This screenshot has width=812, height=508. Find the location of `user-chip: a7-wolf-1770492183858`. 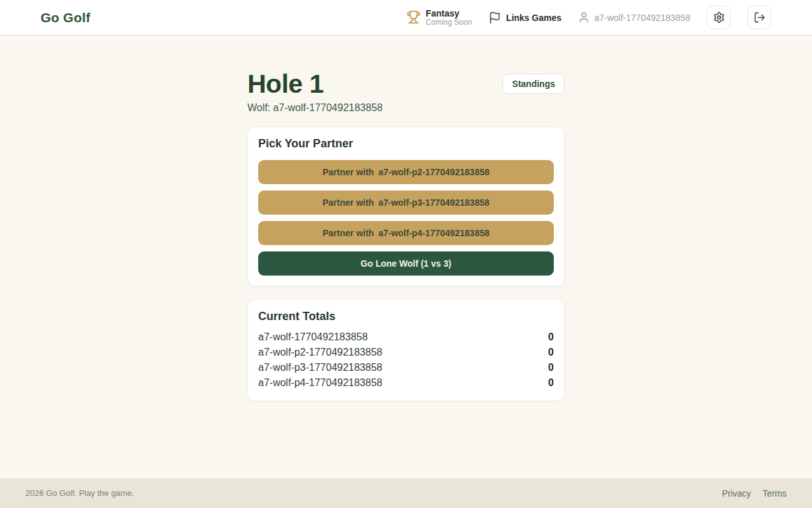

user-chip: a7-wolf-1770492183858 is located at coordinates (634, 18).